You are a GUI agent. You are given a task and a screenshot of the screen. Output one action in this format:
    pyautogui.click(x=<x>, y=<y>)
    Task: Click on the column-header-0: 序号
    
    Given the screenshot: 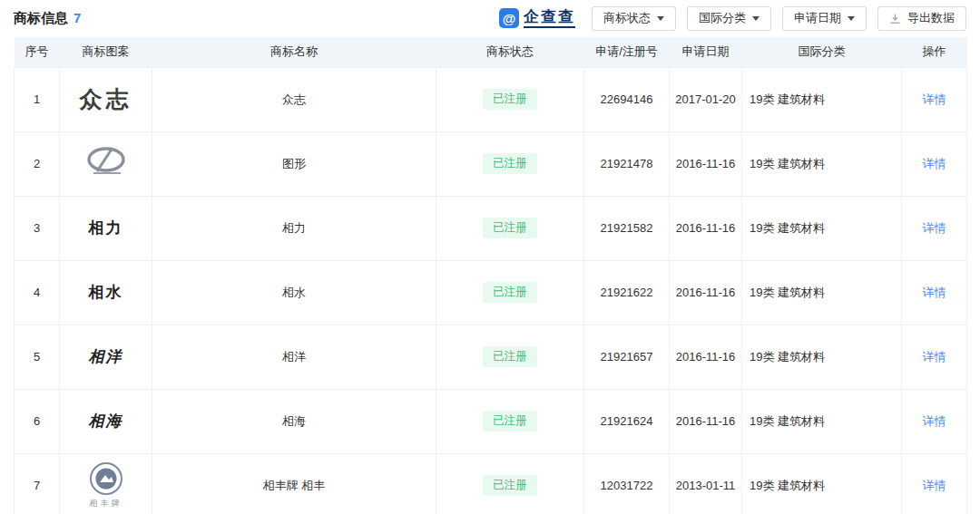 What is the action you would take?
    pyautogui.click(x=37, y=53)
    